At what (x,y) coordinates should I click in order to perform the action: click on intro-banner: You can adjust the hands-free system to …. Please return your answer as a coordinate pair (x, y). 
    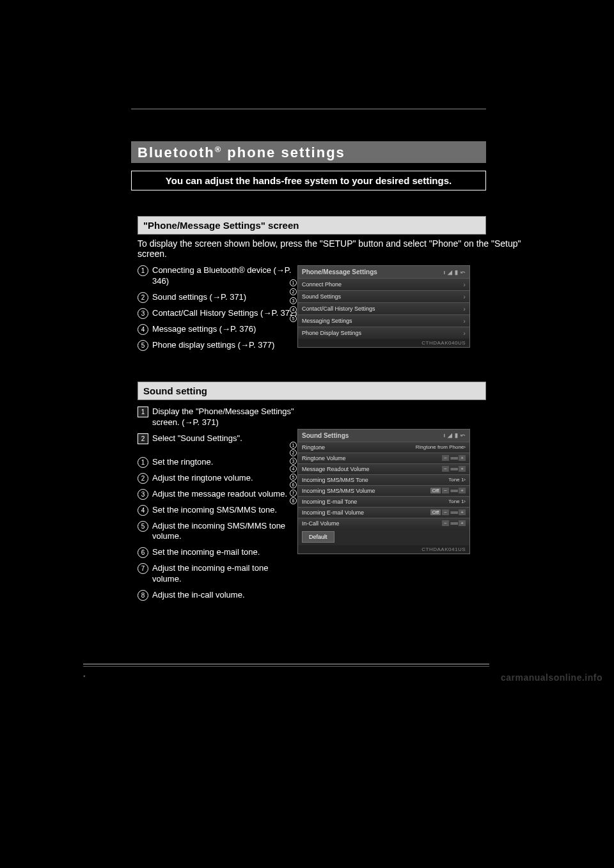
    Looking at the image, I should click on (308, 180).